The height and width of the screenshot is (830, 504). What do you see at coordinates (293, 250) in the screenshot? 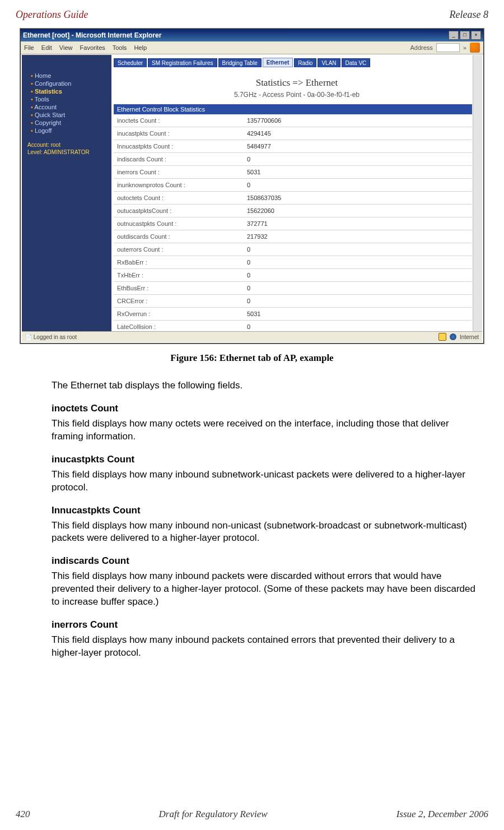
I see `table-row: outerrors Count :0` at bounding box center [293, 250].